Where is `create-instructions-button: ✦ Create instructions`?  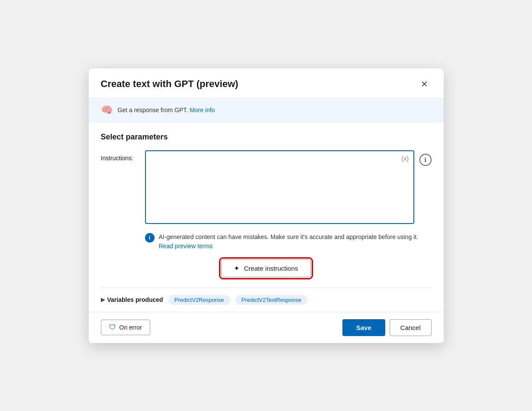 create-instructions-button: ✦ Create instructions is located at coordinates (266, 269).